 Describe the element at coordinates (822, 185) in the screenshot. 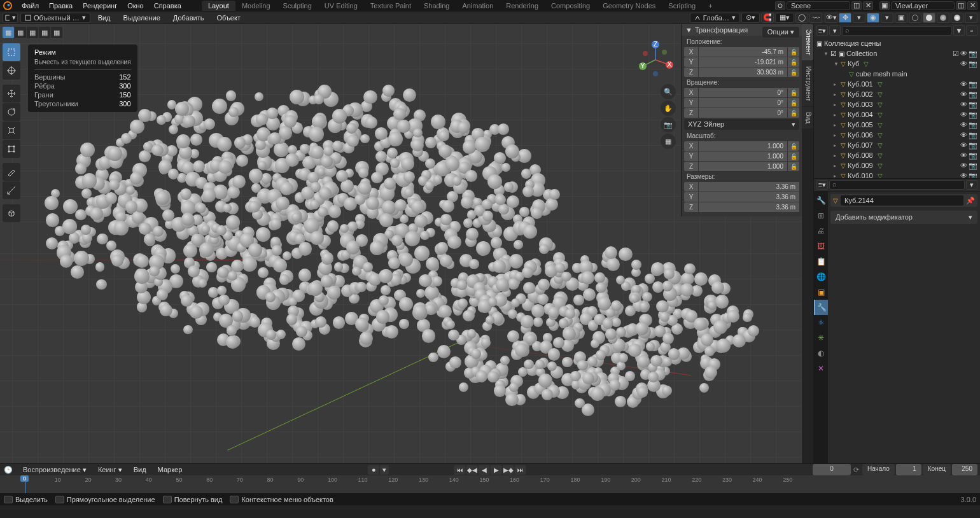

I see `properties-editor-type: ≡▾` at that location.